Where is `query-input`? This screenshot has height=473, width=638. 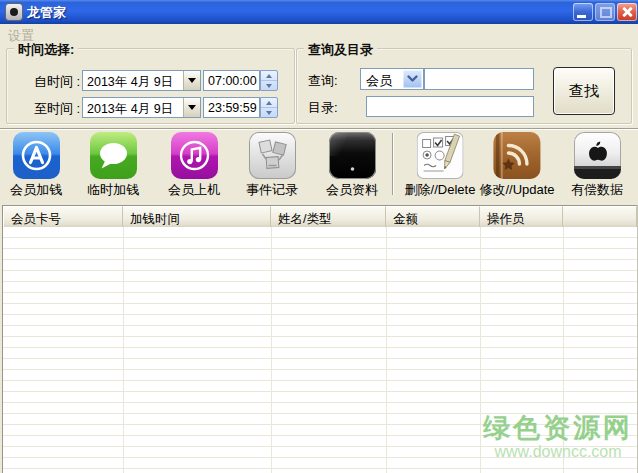 query-input is located at coordinates (479, 79).